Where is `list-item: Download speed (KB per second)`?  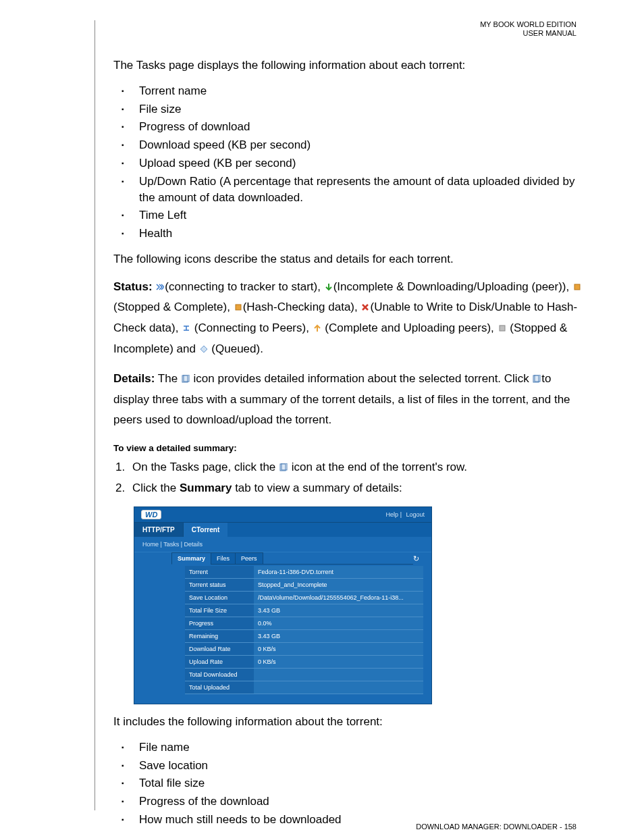 list-item: Download speed (KB per second) is located at coordinates (360, 145).